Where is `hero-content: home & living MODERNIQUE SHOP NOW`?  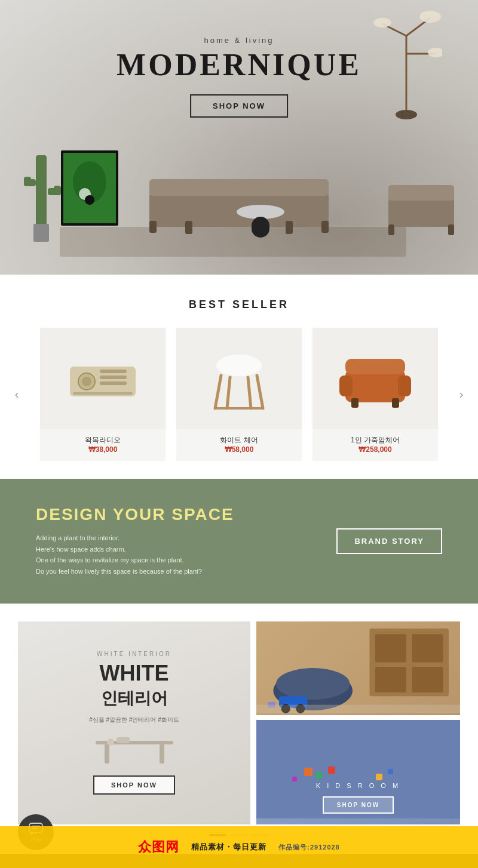 hero-content: home & living MODERNIQUE SHOP NOW is located at coordinates (239, 76).